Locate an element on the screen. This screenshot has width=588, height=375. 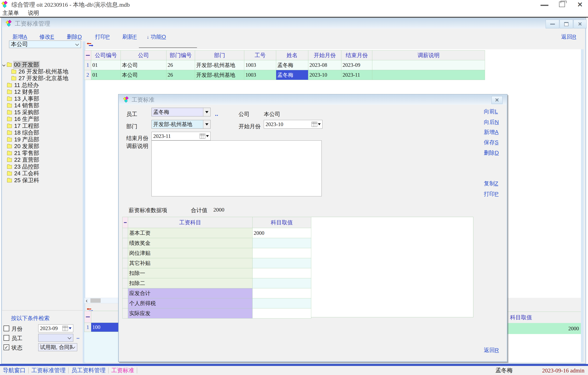
mdi-close-button: ✕ is located at coordinates (580, 24).